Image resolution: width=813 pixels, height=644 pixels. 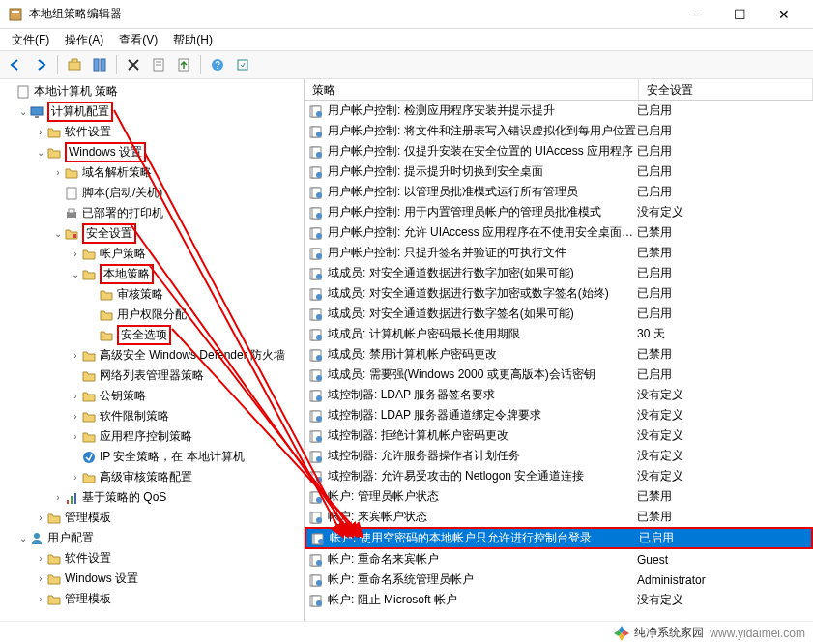 I want to click on policy-row: 域控制器: LDAP 服务器签名要求没有定义, so click(x=559, y=395).